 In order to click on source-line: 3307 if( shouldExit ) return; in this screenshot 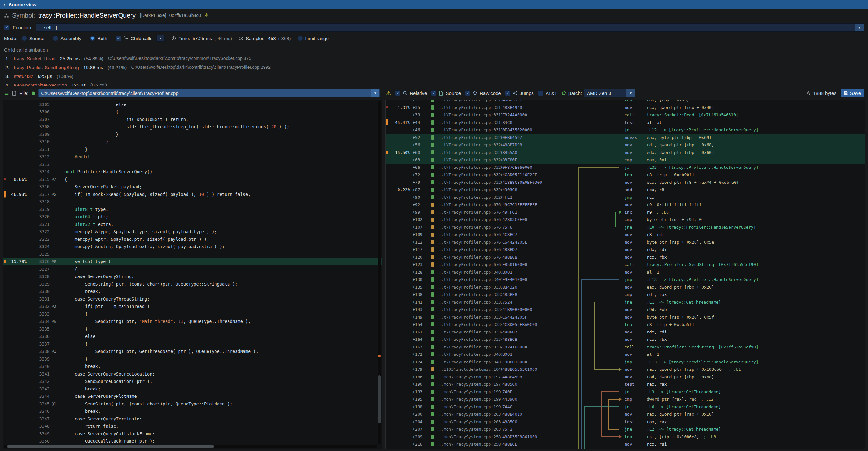, I will do `click(193, 119)`.